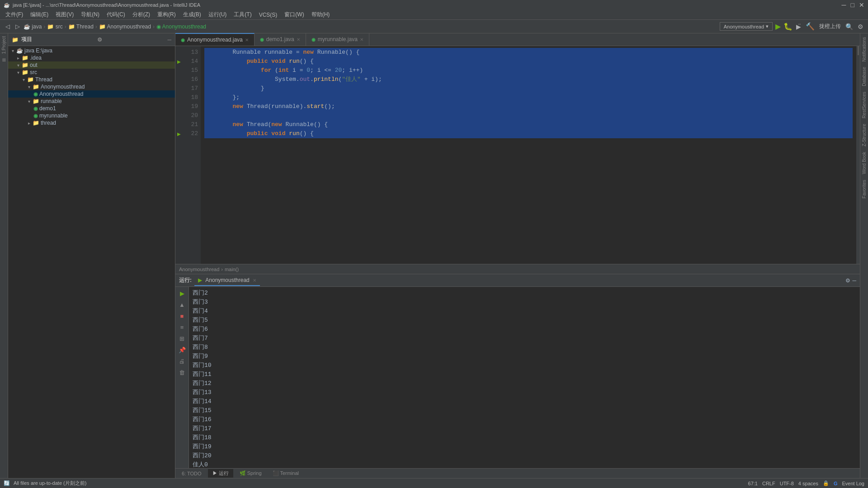  I want to click on bookmarks-sidebar-icon: ⊞, so click(4, 60).